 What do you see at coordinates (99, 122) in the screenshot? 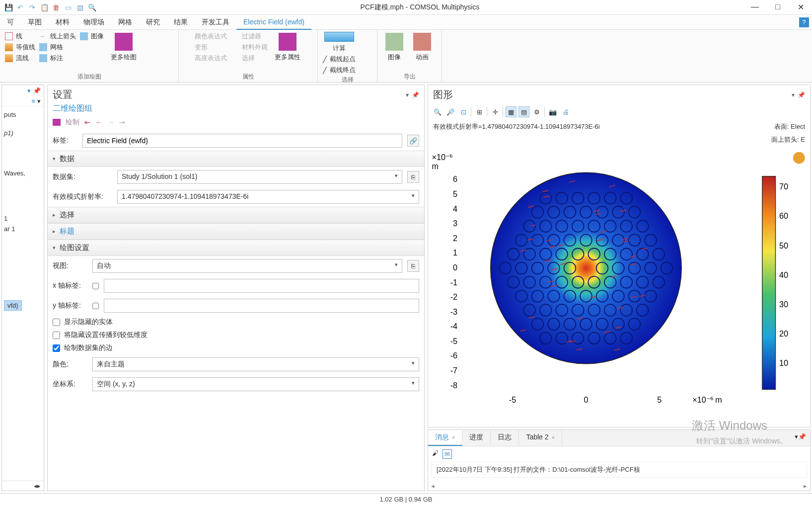
I see `nav-prev-icon: ←` at bounding box center [99, 122].